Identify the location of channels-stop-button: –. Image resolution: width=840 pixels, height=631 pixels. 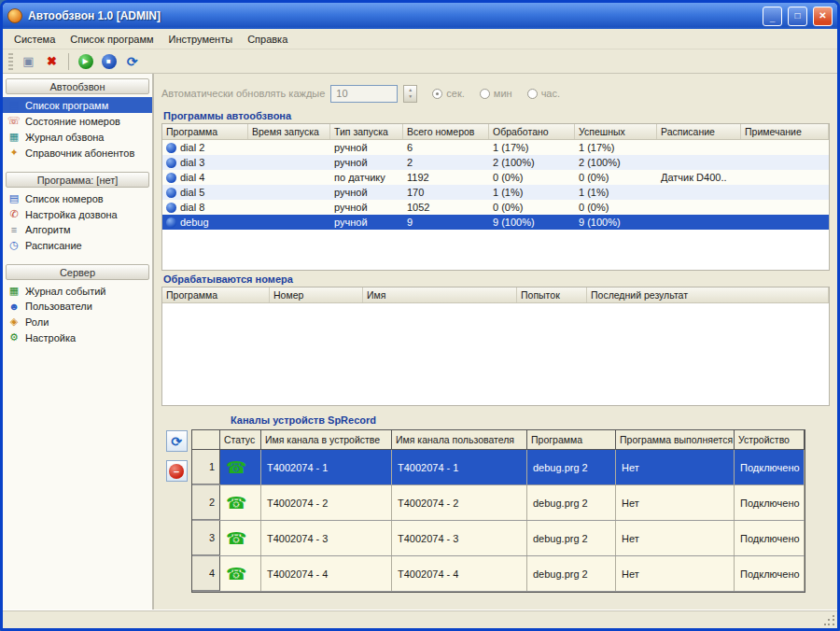
(177, 470).